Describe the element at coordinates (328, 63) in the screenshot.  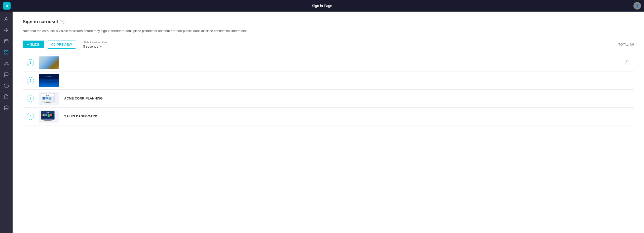
I see `table-row: 1` at that location.